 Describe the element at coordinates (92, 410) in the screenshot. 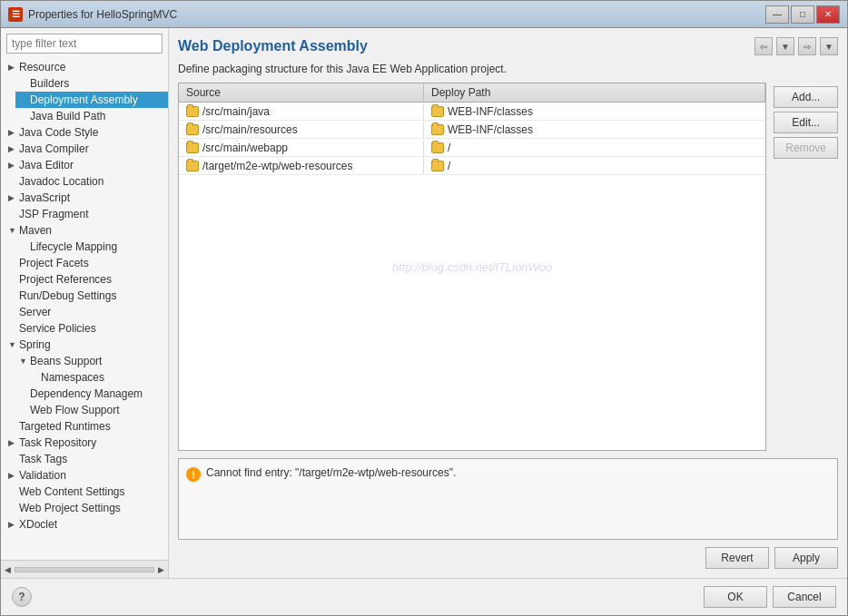

I see `sidebar-item-web-flow-support: Web Flow Support` at that location.